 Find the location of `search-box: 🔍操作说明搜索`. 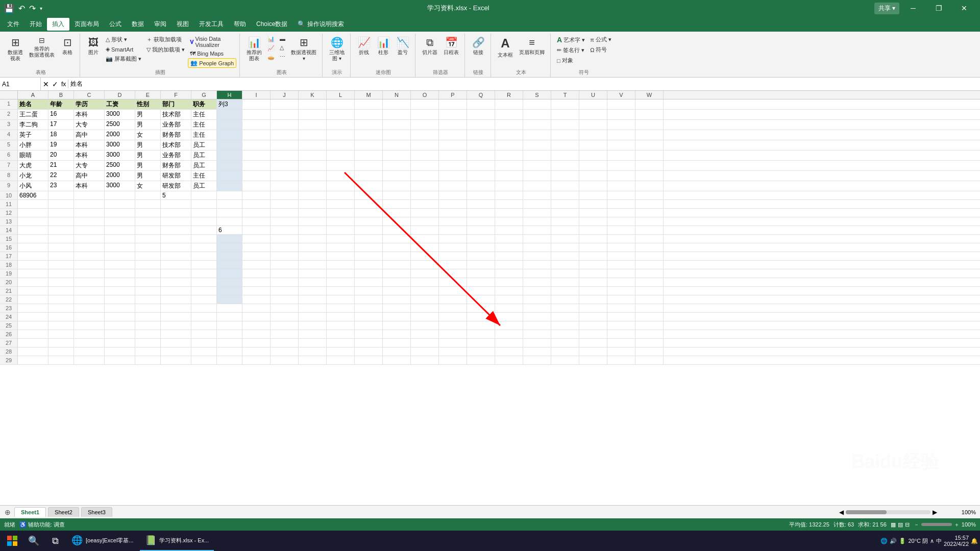

search-box: 🔍操作说明搜索 is located at coordinates (321, 24).